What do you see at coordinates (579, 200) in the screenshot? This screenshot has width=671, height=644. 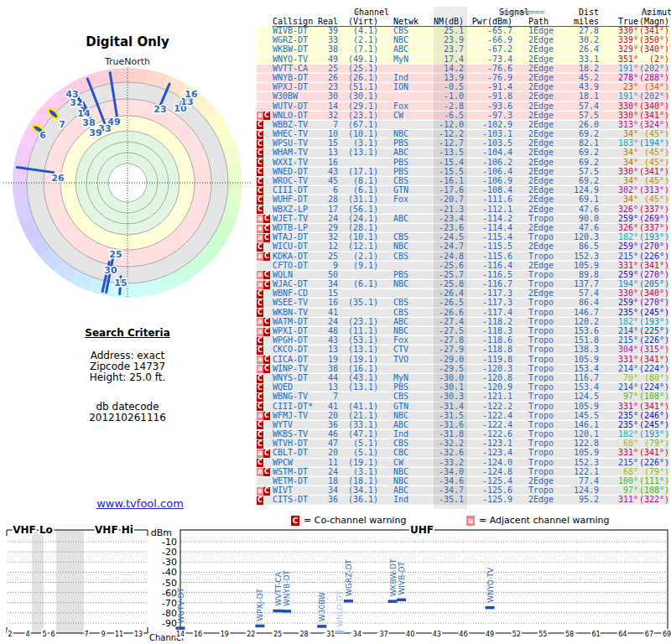 I see `distance-cell: 69.1` at bounding box center [579, 200].